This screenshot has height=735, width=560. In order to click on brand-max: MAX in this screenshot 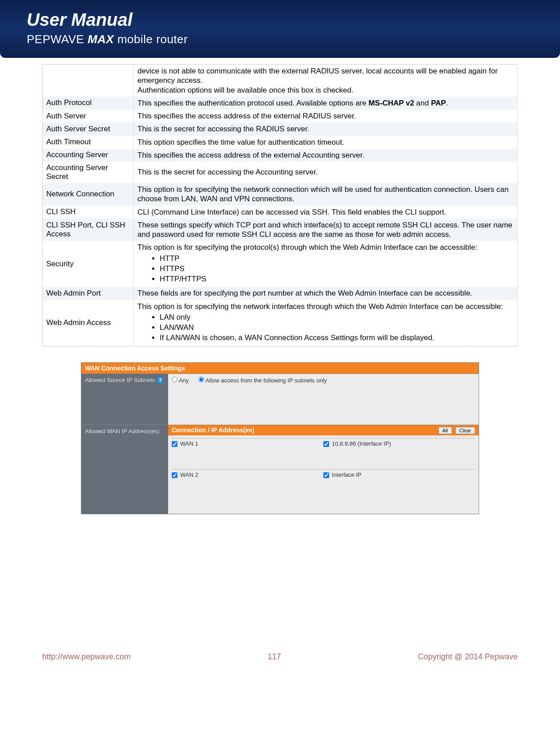, I will do `click(101, 39)`.